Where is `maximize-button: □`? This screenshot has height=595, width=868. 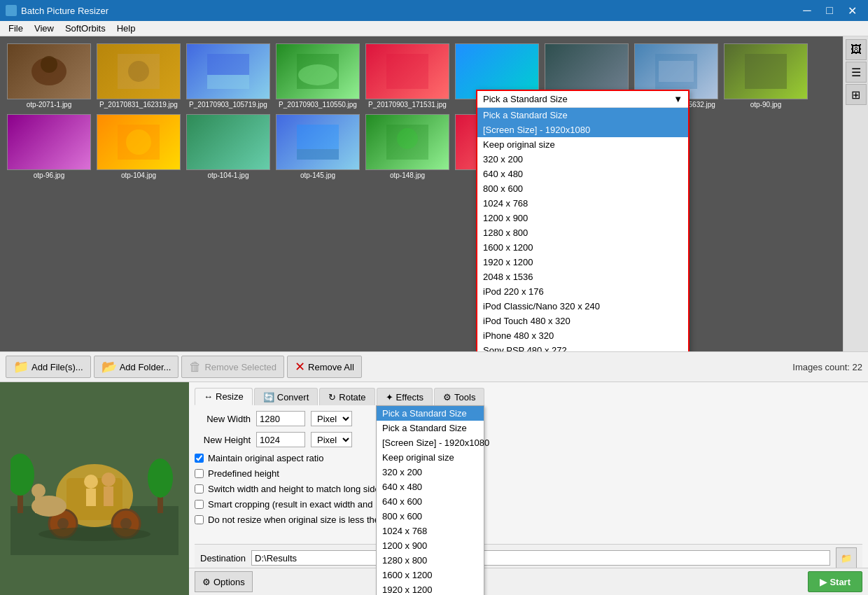 maximize-button: □ is located at coordinates (830, 10).